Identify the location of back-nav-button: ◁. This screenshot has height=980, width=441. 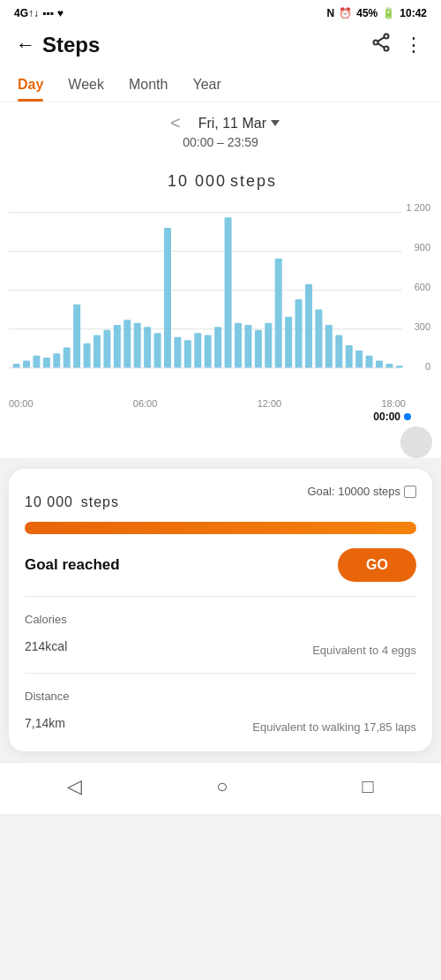
(74, 787).